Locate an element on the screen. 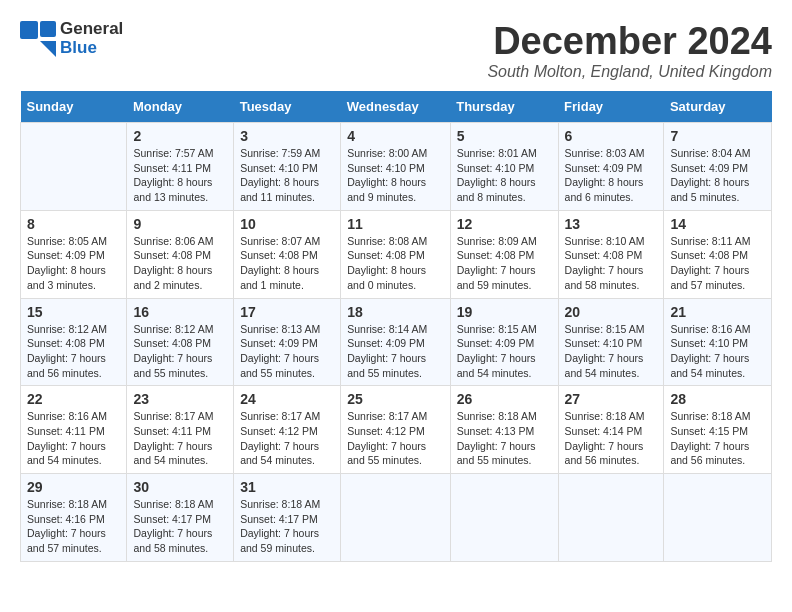 This screenshot has height=612, width=792. header-tuesday: Tuesday is located at coordinates (288, 107).